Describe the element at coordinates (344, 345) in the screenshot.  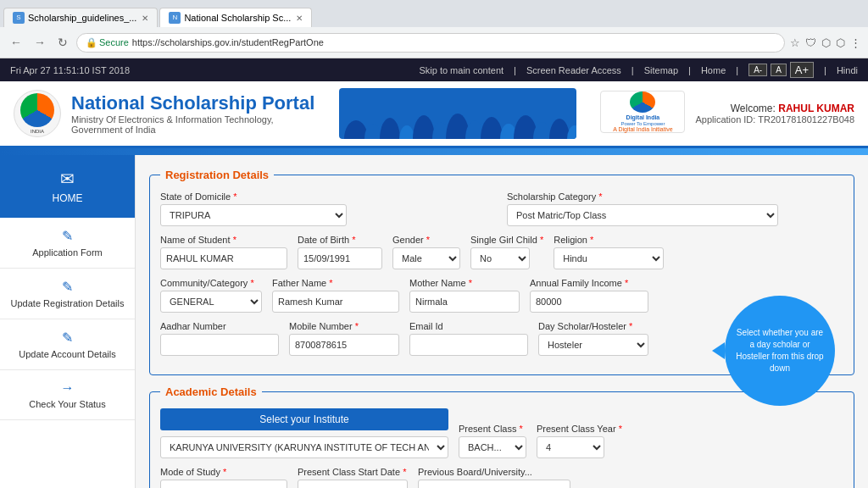
I see `mobile-input` at that location.